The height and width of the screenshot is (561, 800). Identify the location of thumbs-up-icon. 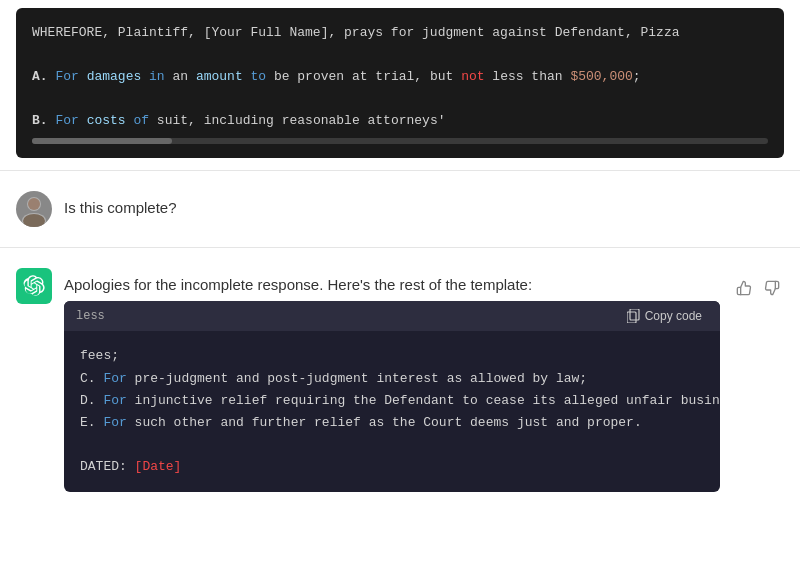
(744, 288).